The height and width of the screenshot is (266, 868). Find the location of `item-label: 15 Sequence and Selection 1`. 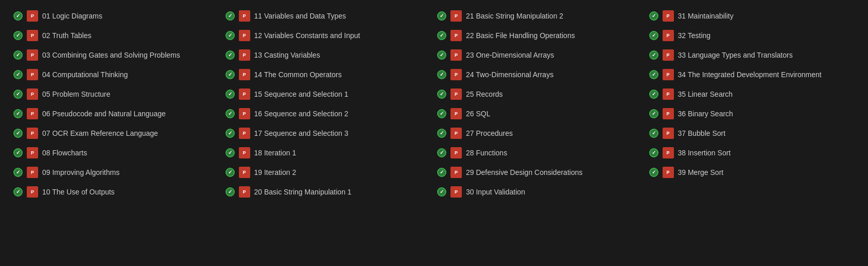

item-label: 15 Sequence and Selection 1 is located at coordinates (302, 94).